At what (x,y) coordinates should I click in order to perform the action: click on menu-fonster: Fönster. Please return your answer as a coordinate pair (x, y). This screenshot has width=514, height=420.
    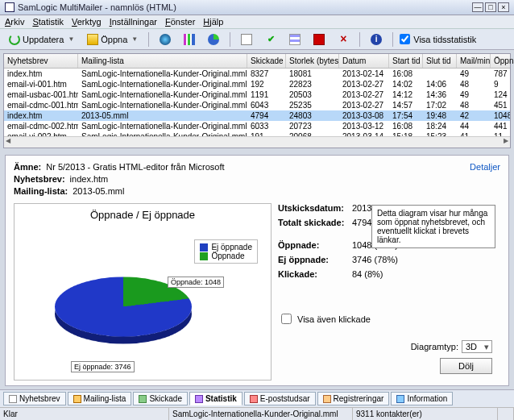
    Looking at the image, I should click on (180, 22).